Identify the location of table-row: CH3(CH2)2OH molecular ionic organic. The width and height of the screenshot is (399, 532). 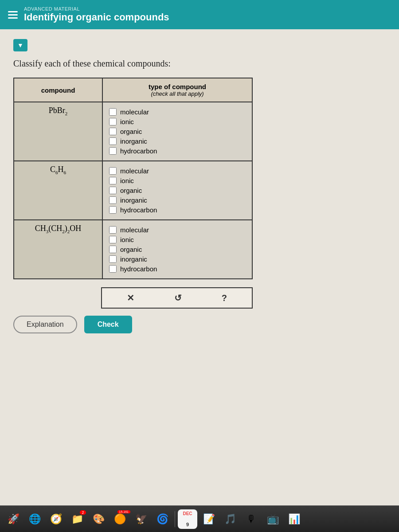
(133, 249).